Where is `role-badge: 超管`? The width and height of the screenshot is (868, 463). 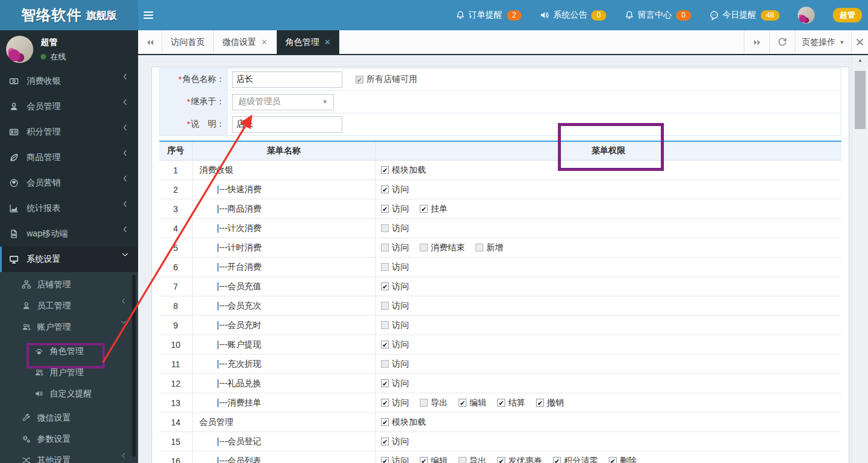 role-badge: 超管 is located at coordinates (847, 15).